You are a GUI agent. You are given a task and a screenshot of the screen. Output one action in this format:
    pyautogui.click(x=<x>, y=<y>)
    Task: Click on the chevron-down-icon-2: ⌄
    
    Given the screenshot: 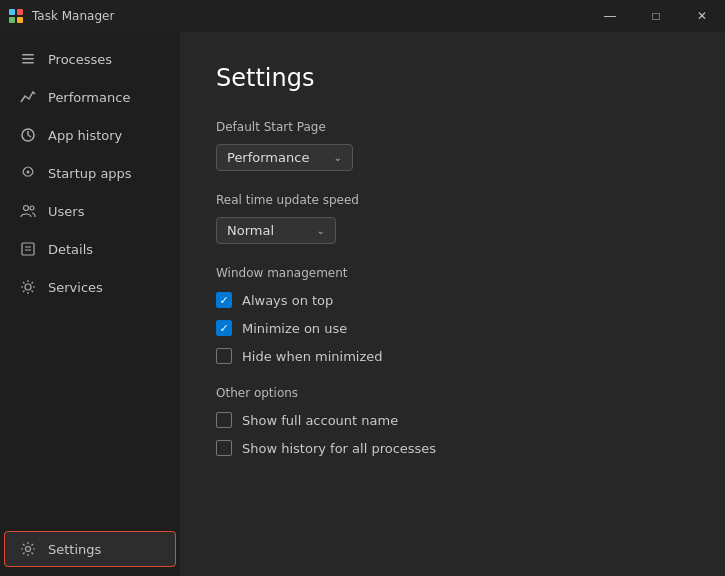 What is the action you would take?
    pyautogui.click(x=321, y=230)
    